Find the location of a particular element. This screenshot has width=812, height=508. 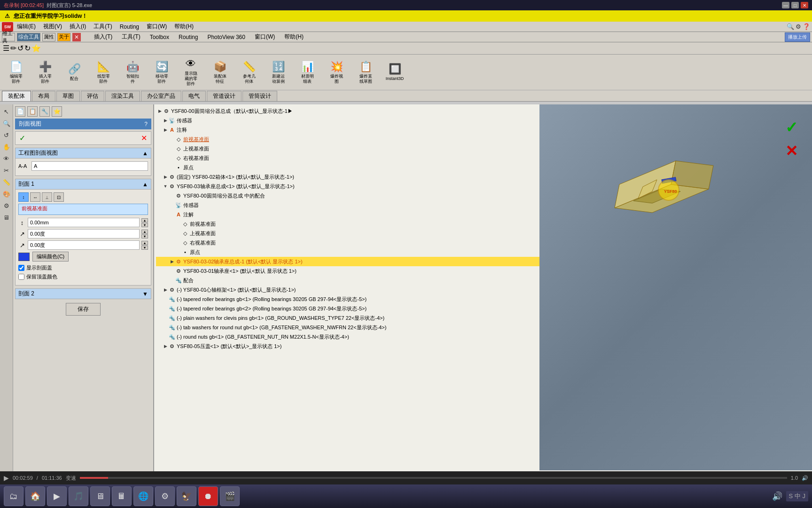

taskbar-bird: 🦅 is located at coordinates (187, 496).